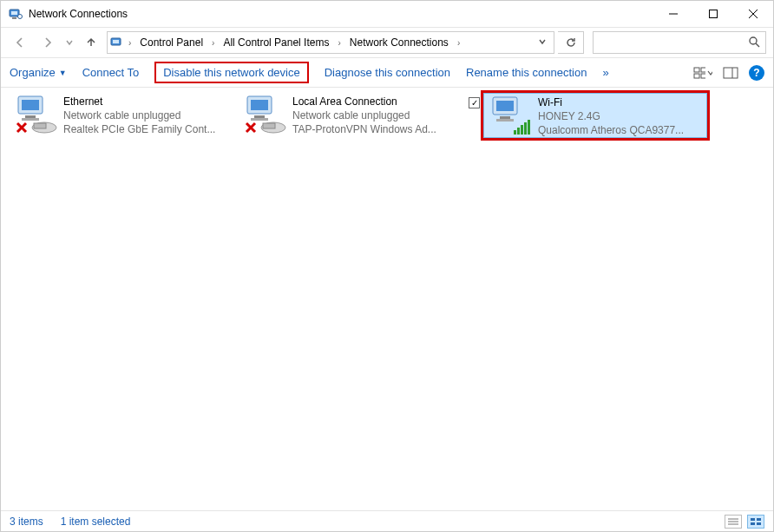 The width and height of the screenshot is (774, 532). What do you see at coordinates (679, 43) in the screenshot?
I see `search-box` at bounding box center [679, 43].